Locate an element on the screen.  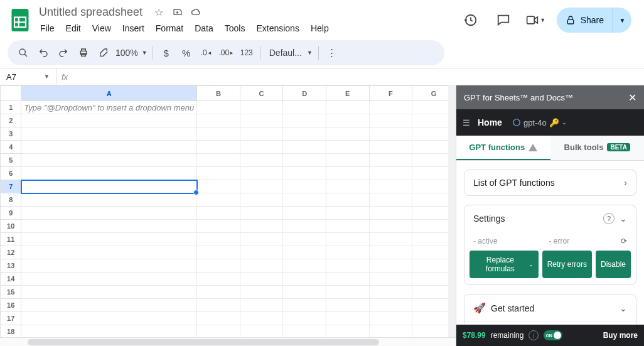
cell-F15 is located at coordinates (390, 293).